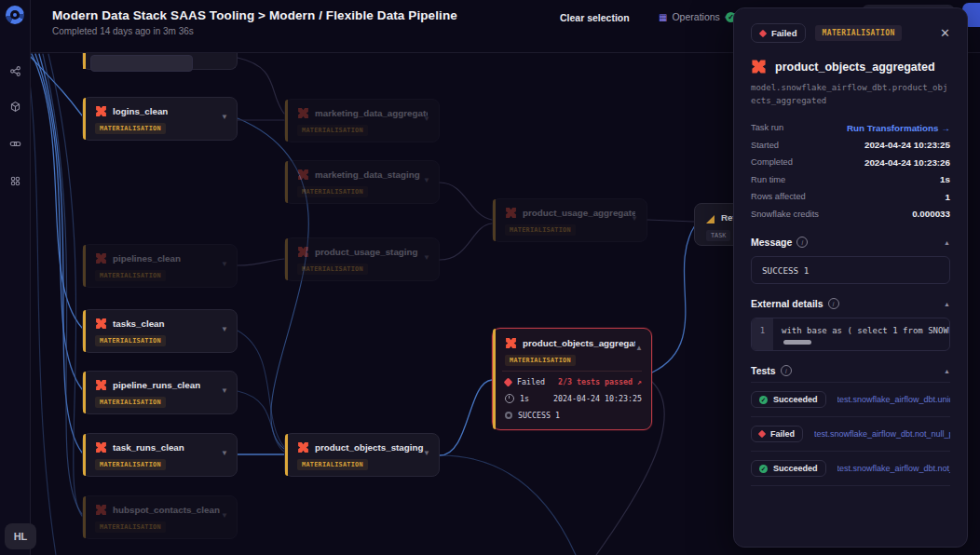  What do you see at coordinates (907, 162) in the screenshot?
I see `field-value: 2024-04-24 10:23:26` at bounding box center [907, 162].